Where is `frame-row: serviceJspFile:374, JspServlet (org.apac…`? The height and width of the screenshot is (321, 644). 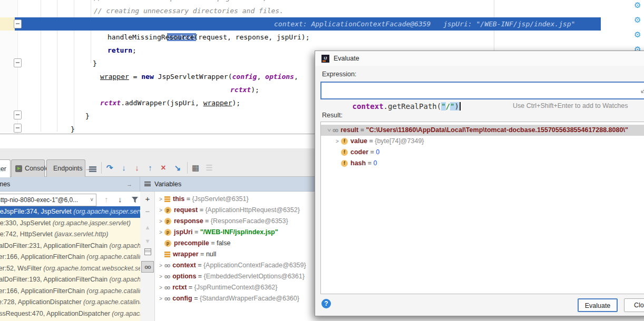
frame-row: serviceJspFile:374, JspServlet (org.apac… is located at coordinates (70, 212).